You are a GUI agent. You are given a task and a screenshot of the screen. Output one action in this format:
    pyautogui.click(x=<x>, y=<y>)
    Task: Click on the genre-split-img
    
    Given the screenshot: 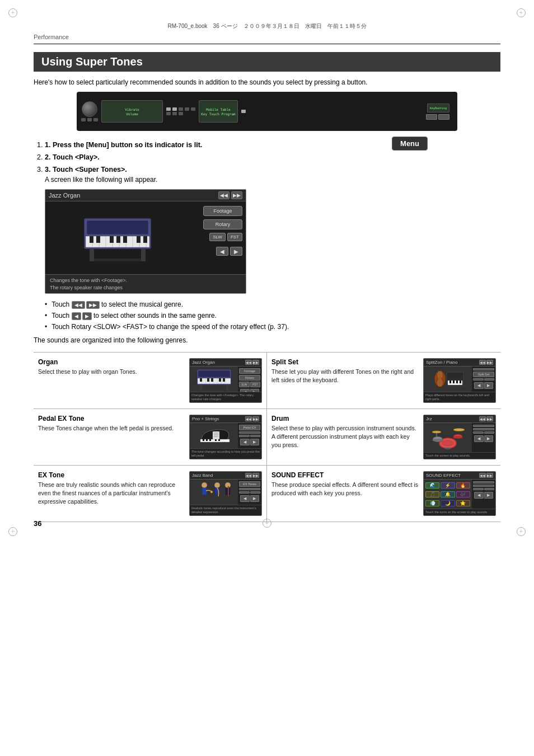 What is the action you would take?
    pyautogui.click(x=448, y=379)
    